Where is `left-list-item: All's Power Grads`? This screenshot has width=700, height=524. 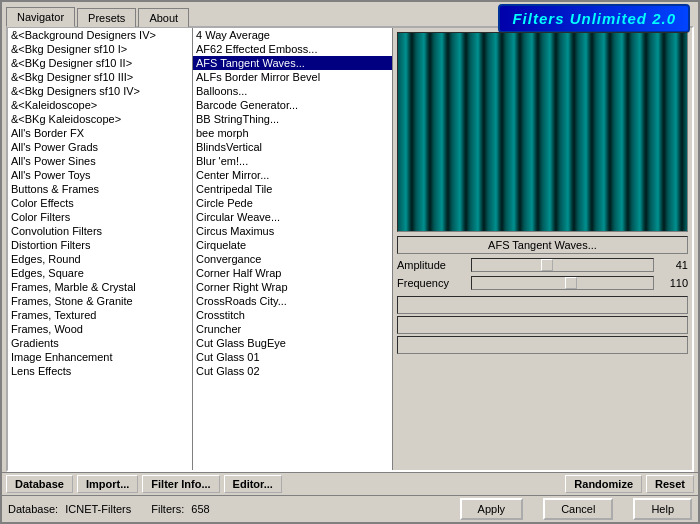
left-list-item: All's Power Grads is located at coordinates (100, 147).